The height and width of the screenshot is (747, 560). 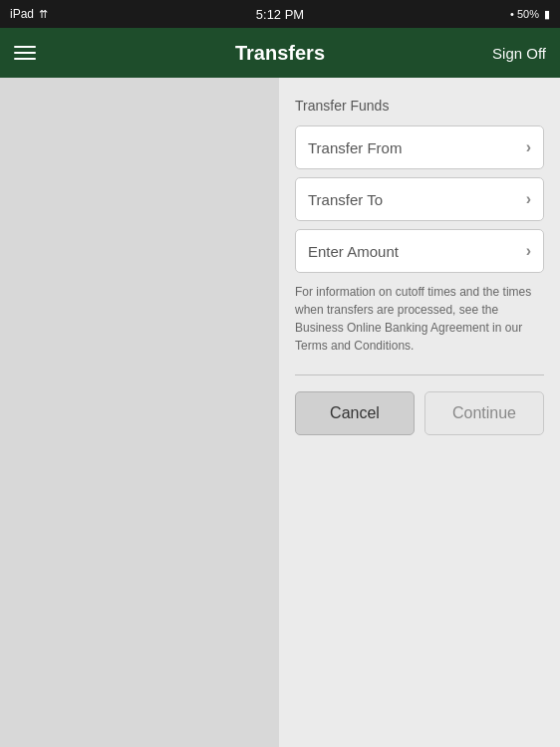 I want to click on button-row: Cancel Continue, so click(x=420, y=413).